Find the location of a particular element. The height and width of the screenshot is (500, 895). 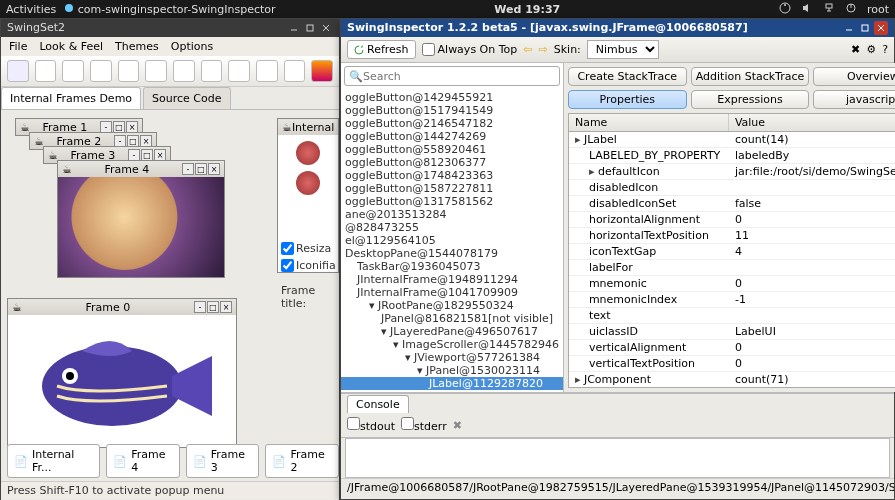

tree-node: ▾ JLayeredPane@496507617 is located at coordinates (452, 332).